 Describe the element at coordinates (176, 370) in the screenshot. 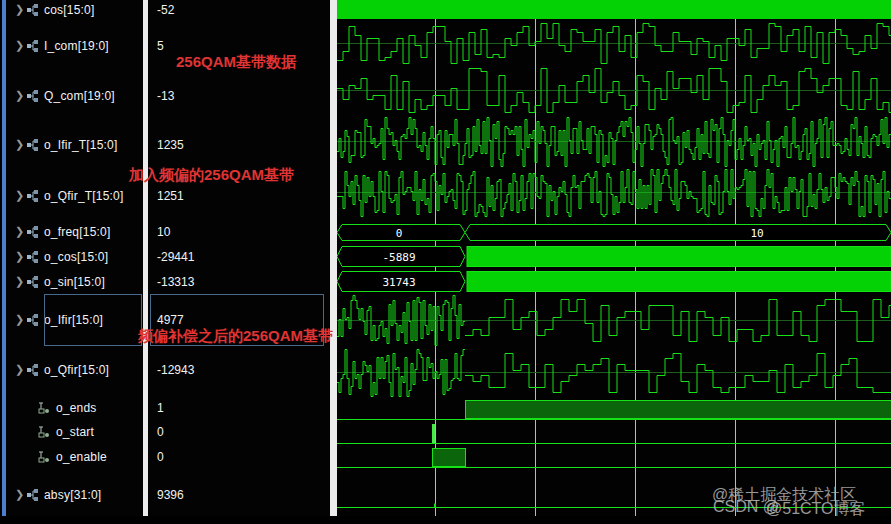

I see `signal-value-label: -12943` at that location.